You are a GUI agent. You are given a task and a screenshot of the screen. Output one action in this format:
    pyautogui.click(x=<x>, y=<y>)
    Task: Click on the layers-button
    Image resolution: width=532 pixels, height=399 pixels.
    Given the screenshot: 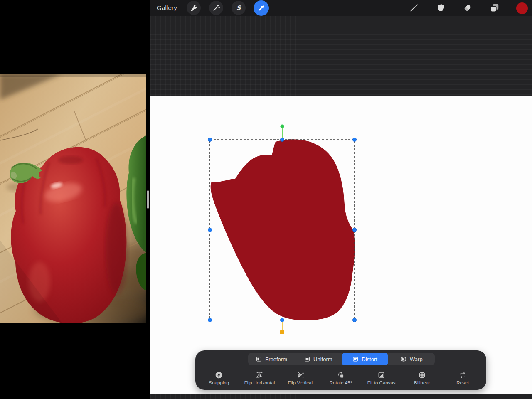 What is the action you would take?
    pyautogui.click(x=495, y=8)
    